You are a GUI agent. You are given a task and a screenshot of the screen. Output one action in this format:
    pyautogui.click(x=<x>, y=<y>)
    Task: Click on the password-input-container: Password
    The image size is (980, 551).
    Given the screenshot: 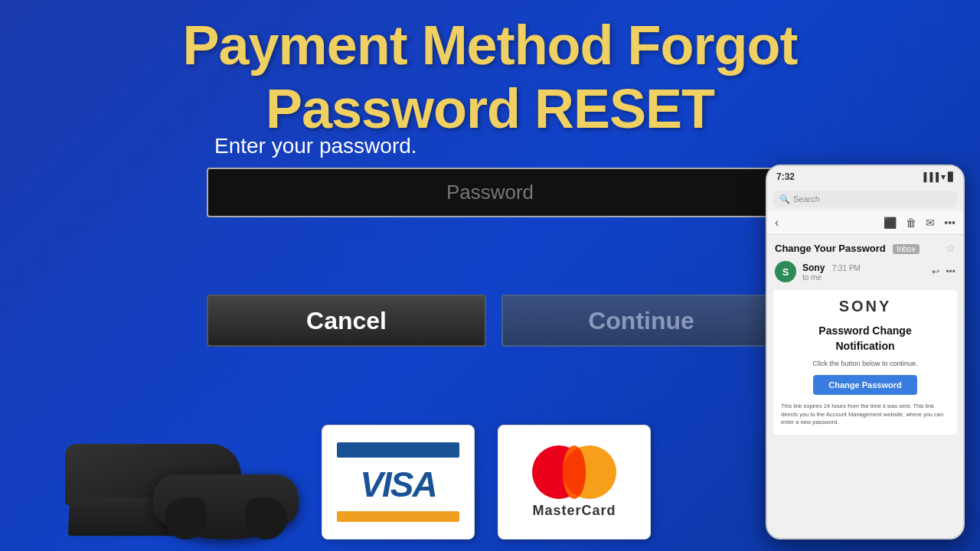 What is the action you would take?
    pyautogui.click(x=490, y=193)
    